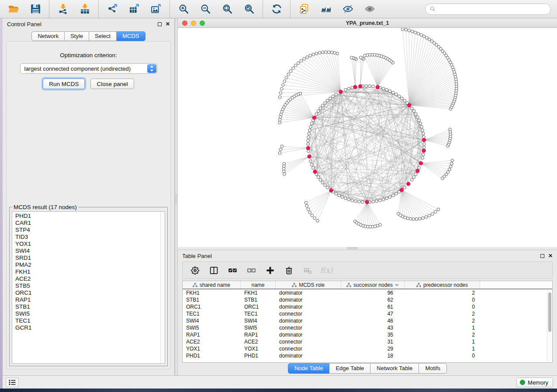 This screenshot has height=392, width=557. What do you see at coordinates (535, 382) in the screenshot?
I see `memory-button: Memory` at bounding box center [535, 382].